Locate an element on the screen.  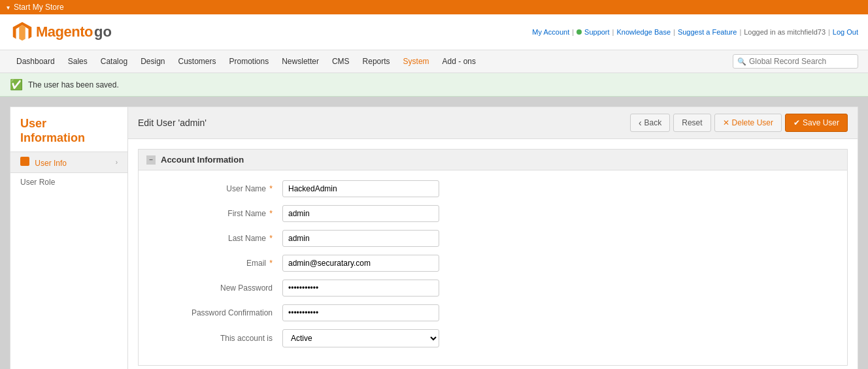
delete-button-label: Delete User is located at coordinates (753, 123).